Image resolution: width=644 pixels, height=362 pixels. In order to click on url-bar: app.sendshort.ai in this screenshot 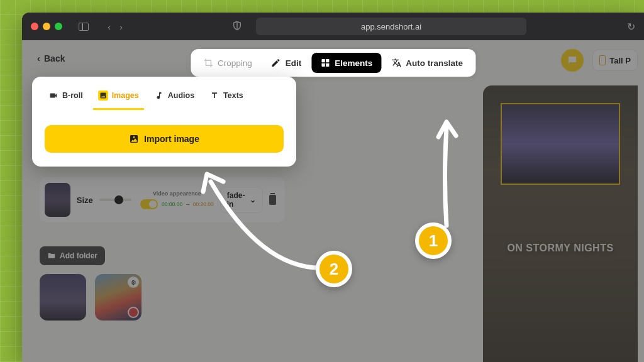, I will do `click(391, 26)`.